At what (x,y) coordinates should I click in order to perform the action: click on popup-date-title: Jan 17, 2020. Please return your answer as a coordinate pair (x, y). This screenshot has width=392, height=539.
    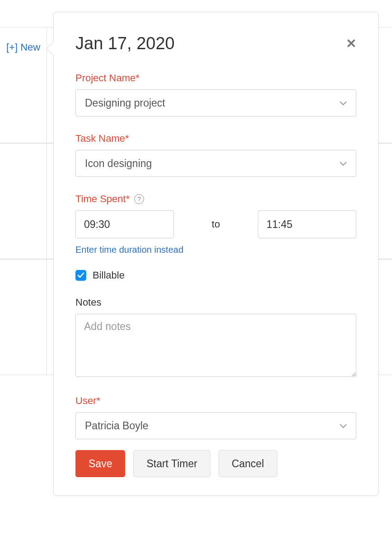
    Looking at the image, I should click on (125, 43).